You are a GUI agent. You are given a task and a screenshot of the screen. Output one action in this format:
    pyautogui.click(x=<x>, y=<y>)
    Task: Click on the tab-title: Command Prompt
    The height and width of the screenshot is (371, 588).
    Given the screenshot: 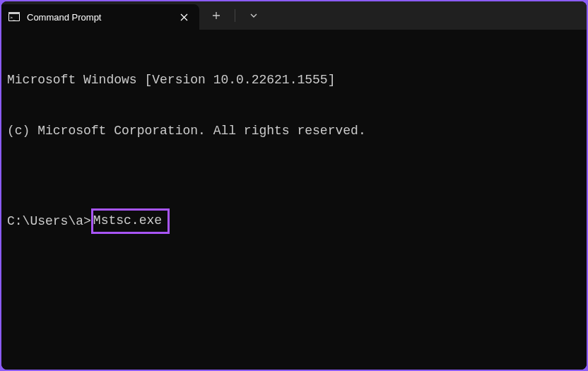 What is the action you would take?
    pyautogui.click(x=98, y=17)
    